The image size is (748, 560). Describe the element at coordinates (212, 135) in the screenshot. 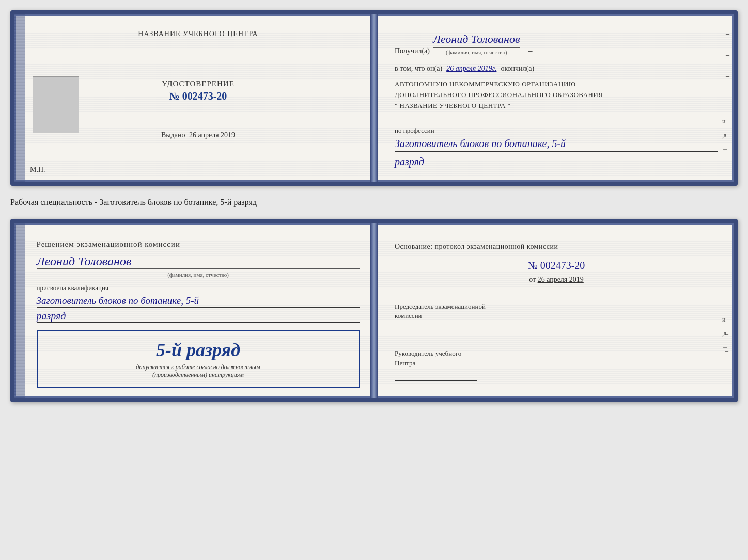

I see `issued-date: 26 апреля 2019` at that location.